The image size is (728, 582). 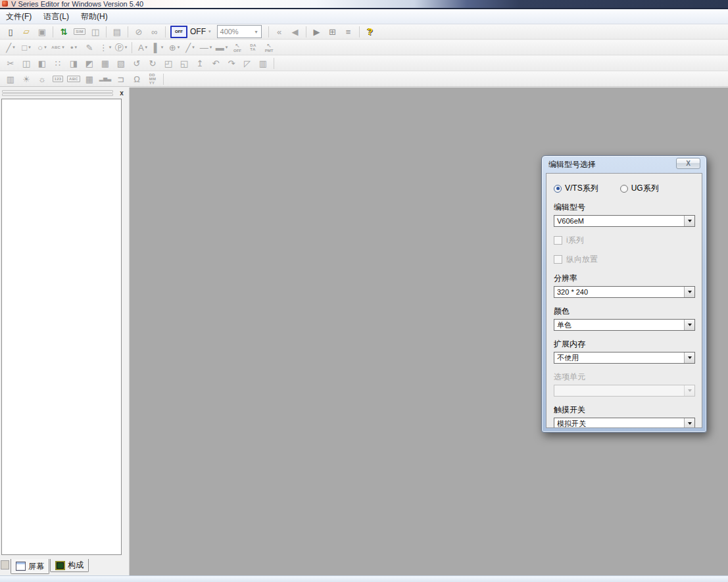 I want to click on paint-tool-icon: ✎, so click(x=89, y=47).